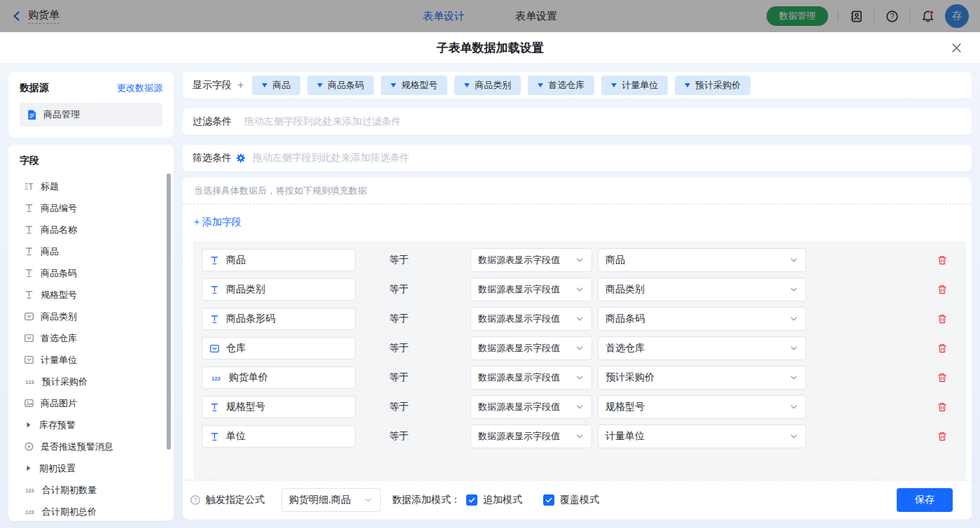 The height and width of the screenshot is (528, 980). Describe the element at coordinates (97, 229) in the screenshot. I see `field-item: 商品名称` at that location.